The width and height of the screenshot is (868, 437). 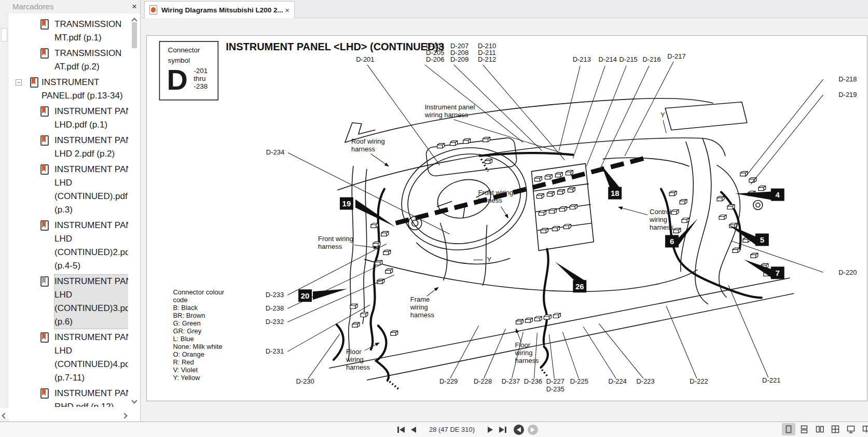 What do you see at coordinates (778, 273) in the screenshot?
I see `callout-number: 7` at bounding box center [778, 273].